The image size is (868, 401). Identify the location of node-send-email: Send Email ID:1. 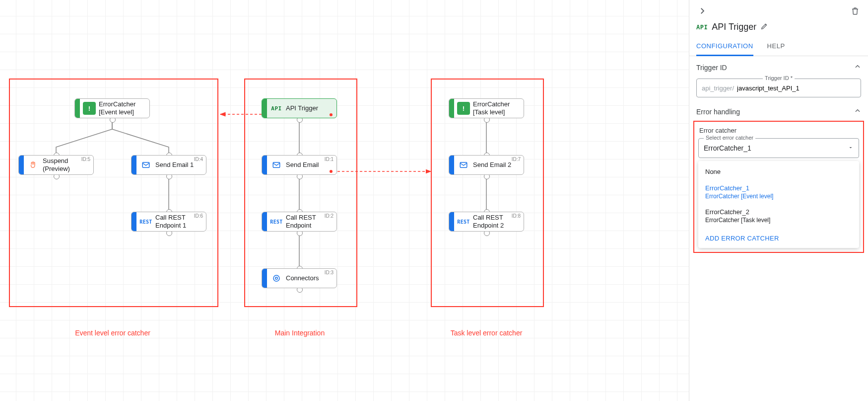
(299, 165).